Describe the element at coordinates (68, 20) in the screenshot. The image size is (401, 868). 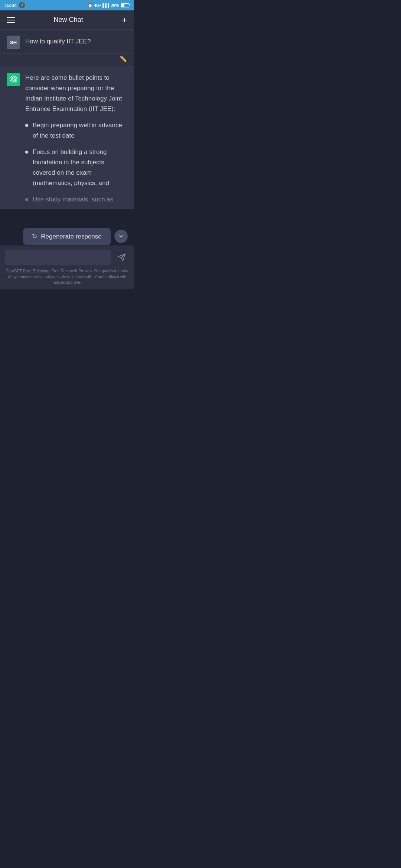
I see `nav-title: New Chat` at that location.